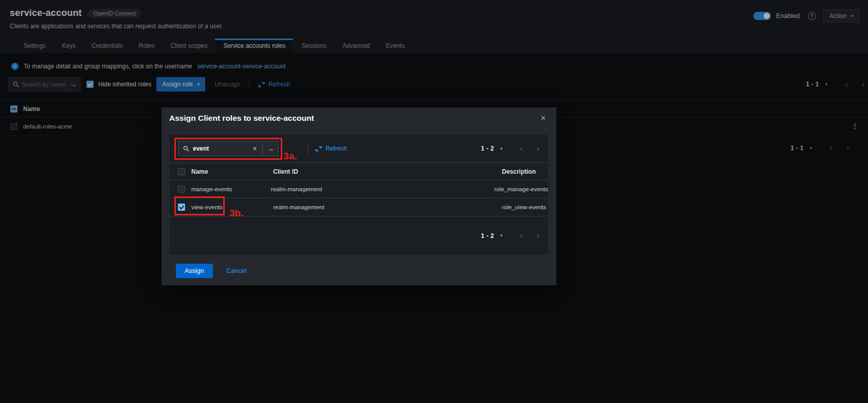 The image size is (868, 403). I want to click on name-column-header: Name, so click(200, 172).